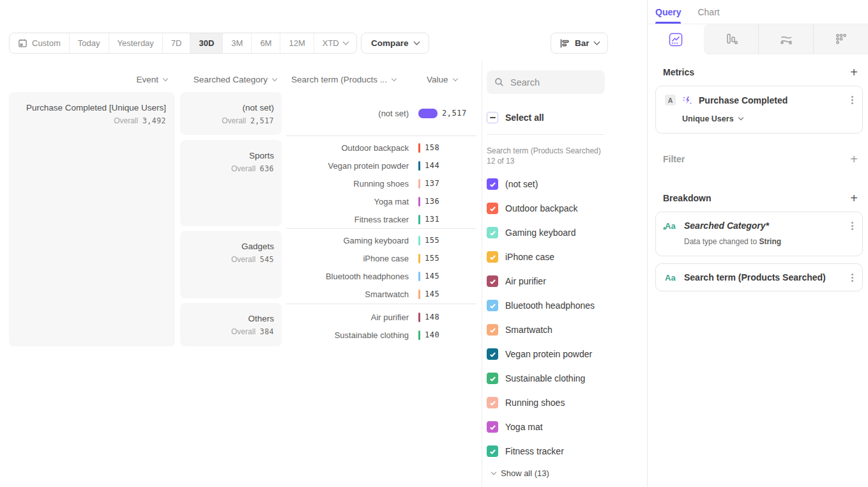 The height and width of the screenshot is (487, 868). What do you see at coordinates (381, 113) in the screenshot?
I see `term-row: (not set) 2,517` at bounding box center [381, 113].